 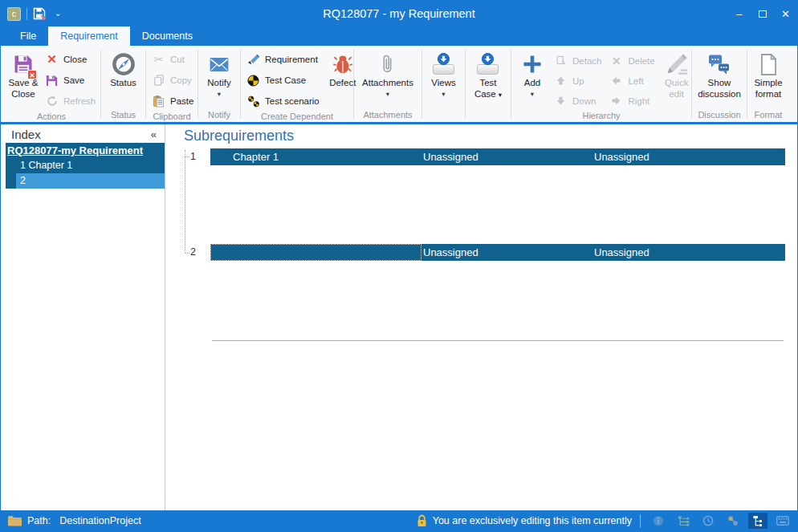 What do you see at coordinates (763, 14) in the screenshot?
I see `maximize-button` at bounding box center [763, 14].